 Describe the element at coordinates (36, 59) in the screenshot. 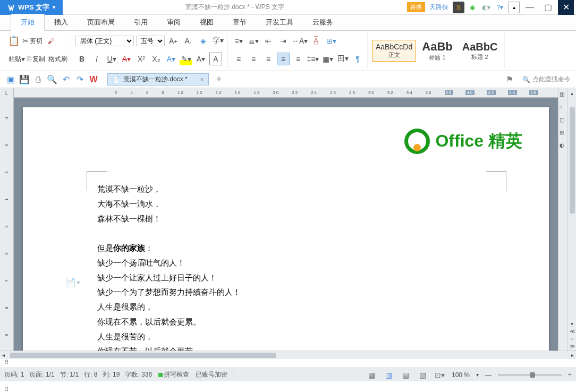

I see `copy-button: ⎘复制` at that location.